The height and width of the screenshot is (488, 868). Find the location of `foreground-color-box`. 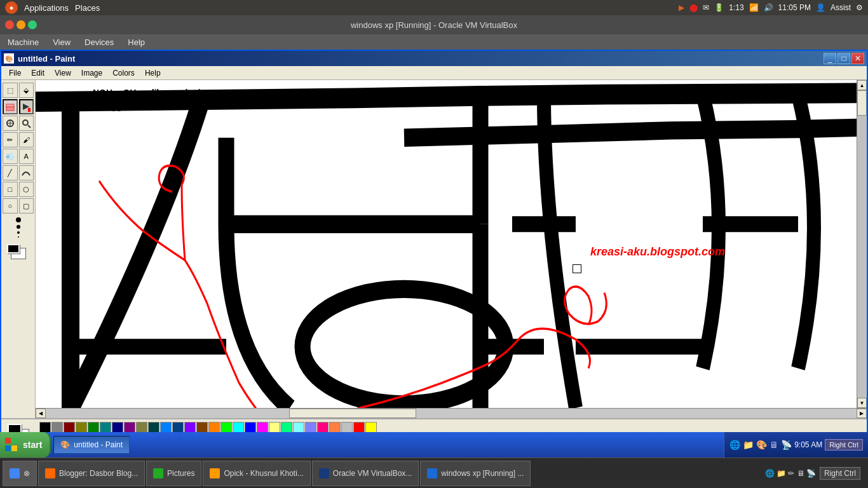

foreground-color-box is located at coordinates (13, 249).